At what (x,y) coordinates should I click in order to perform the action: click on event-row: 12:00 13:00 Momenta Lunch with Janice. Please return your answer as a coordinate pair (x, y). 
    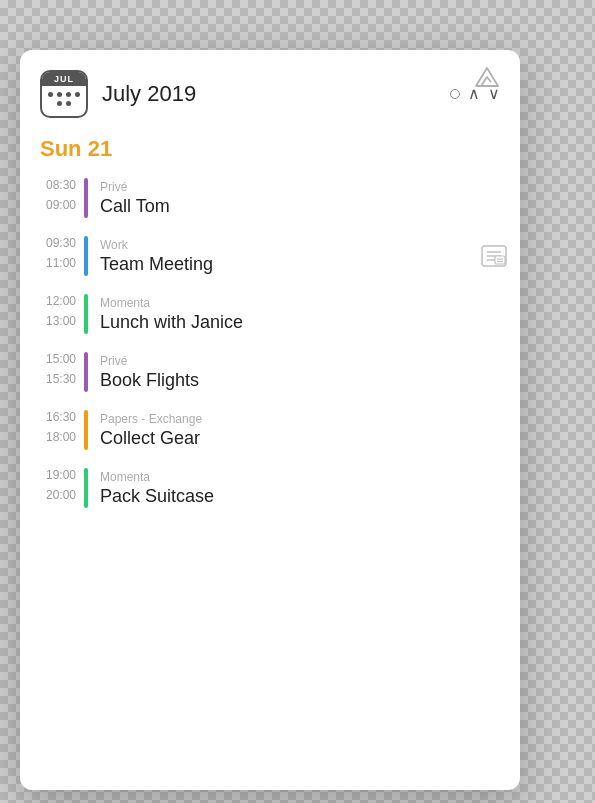
    Looking at the image, I should click on (270, 314).